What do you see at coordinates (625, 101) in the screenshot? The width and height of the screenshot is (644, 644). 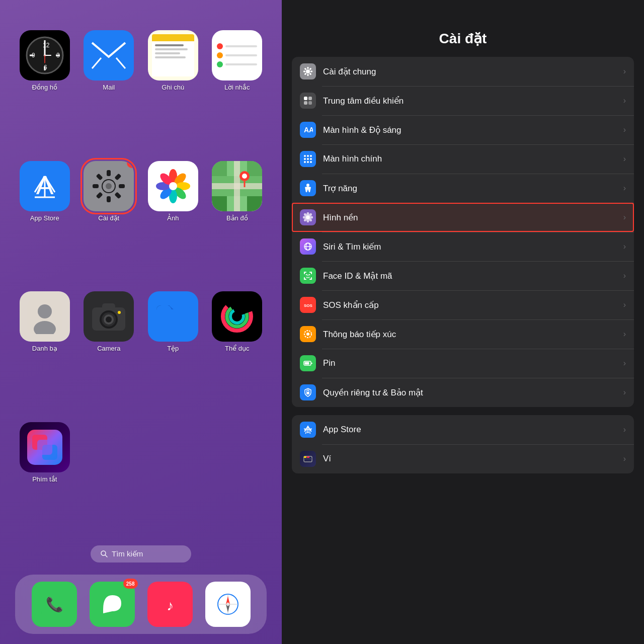 I see `control-chevron: ›` at bounding box center [625, 101].